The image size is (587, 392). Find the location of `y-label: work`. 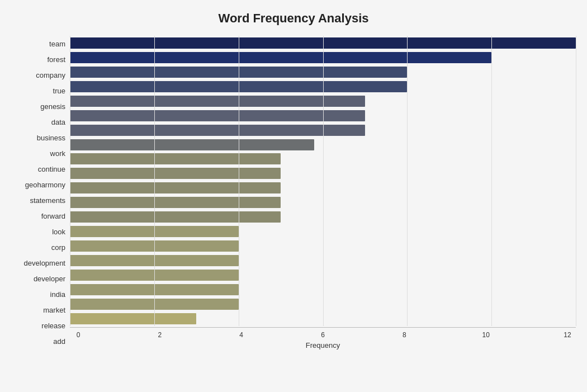

y-label: work is located at coordinates (58, 153).